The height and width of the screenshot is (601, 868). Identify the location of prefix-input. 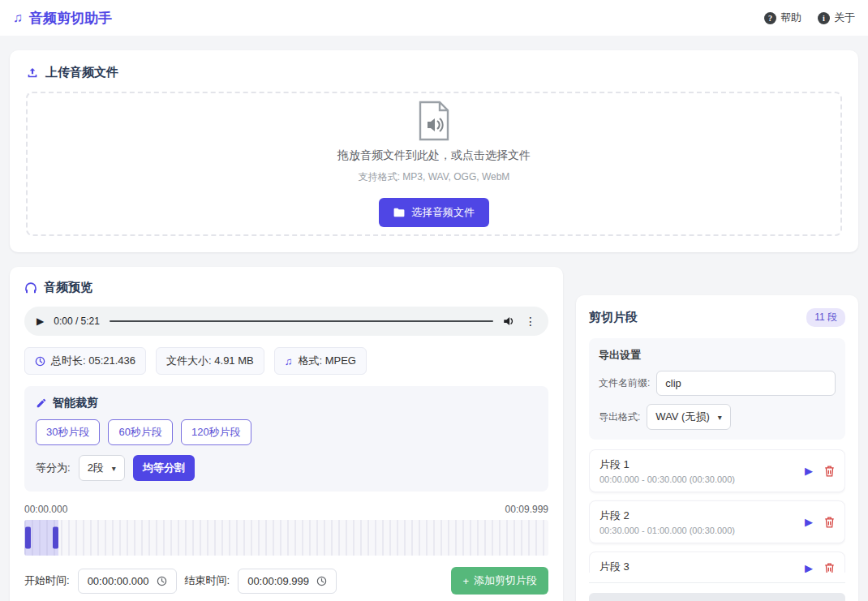
(746, 383).